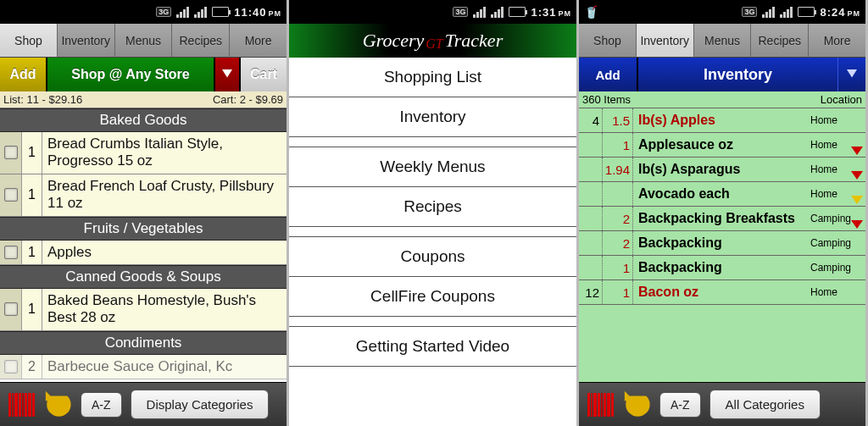  Describe the element at coordinates (722, 120) in the screenshot. I see `table-row: 41.5lb(s) ApplesHome` at that location.